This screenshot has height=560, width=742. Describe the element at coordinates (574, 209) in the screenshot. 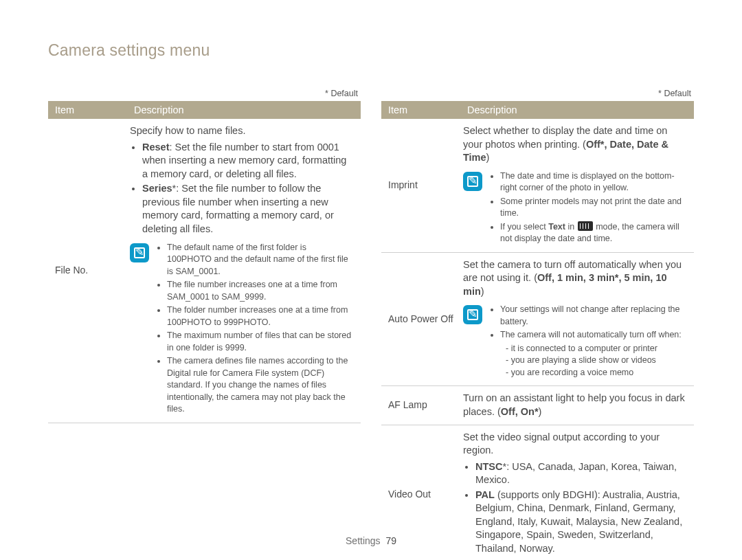

I see `note-box: The date and time is displayed on the bo…` at that location.